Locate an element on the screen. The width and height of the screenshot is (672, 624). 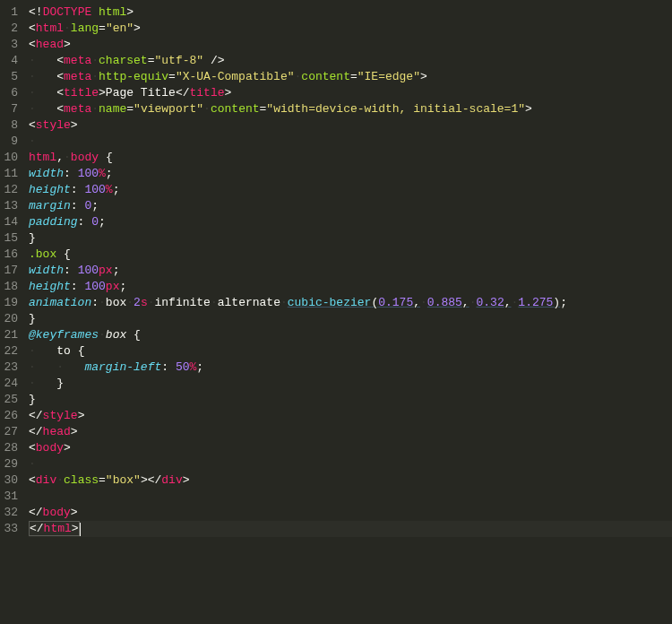
line-number: 9 is located at coordinates (11, 142).